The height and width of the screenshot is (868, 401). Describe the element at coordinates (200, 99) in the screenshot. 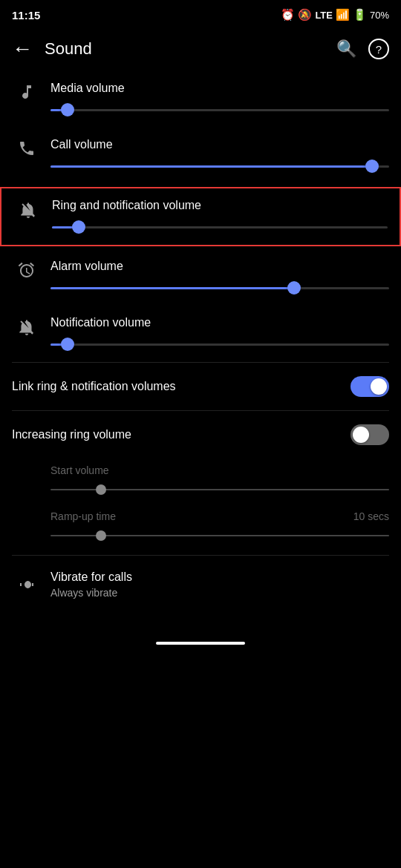

I see `media-volume-item: Media volume` at that location.